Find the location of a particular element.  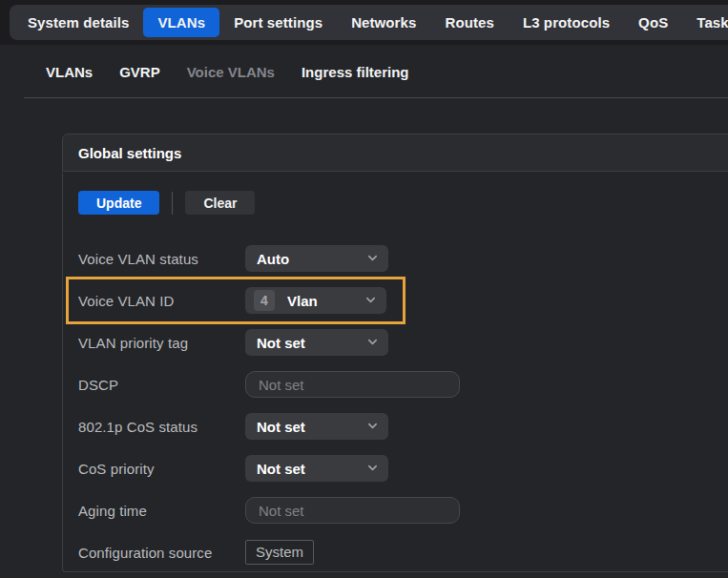

cos-status-value: Not set is located at coordinates (281, 427).